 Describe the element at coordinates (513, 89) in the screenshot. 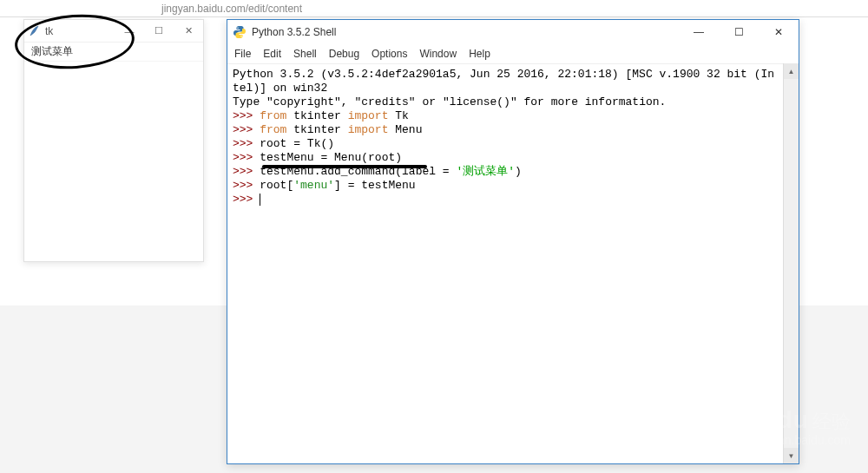

I see `banner-line-2: tel)] on win32` at that location.